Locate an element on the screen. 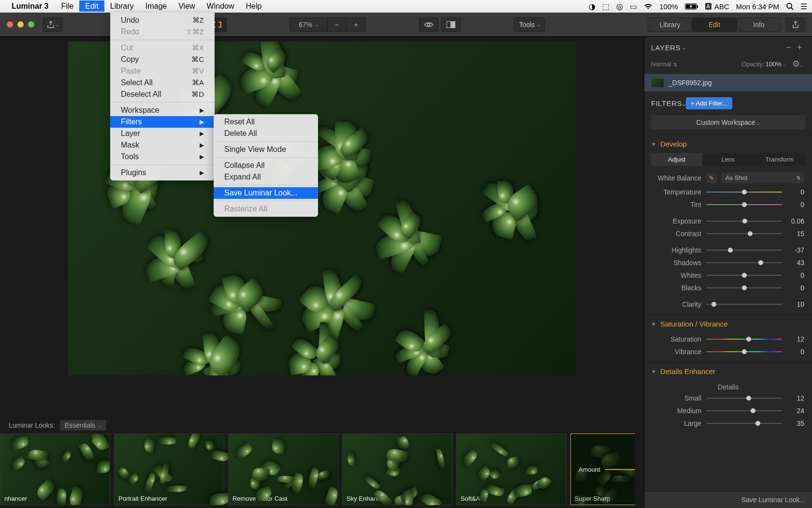 The image size is (812, 508). submenu-item-save-luminar-look-: Save Luminar Look... is located at coordinates (266, 193).